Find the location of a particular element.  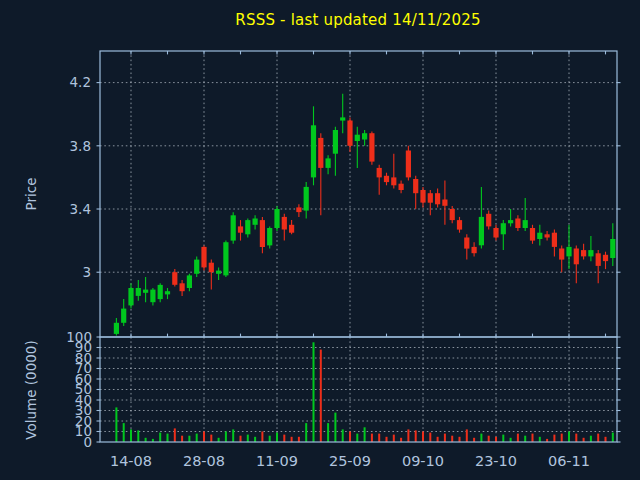

svg-text: 28-08 is located at coordinates (204, 461).